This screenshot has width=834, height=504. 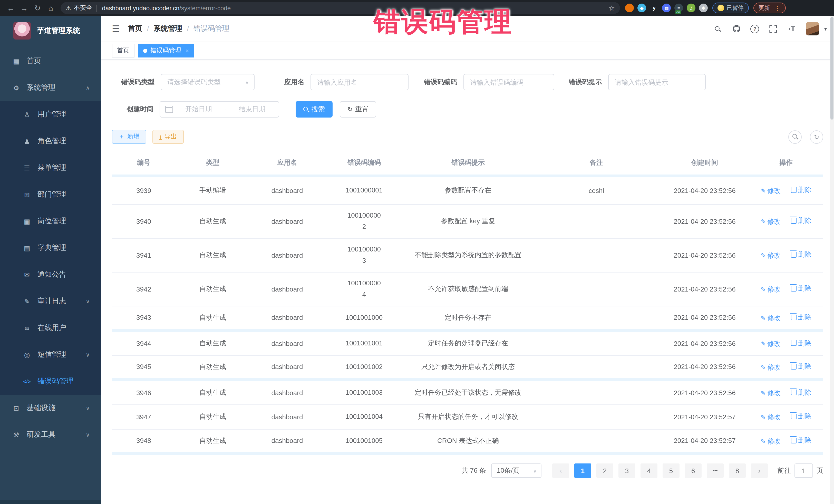 I want to click on sidebar-item: ⊞ 部门管理, so click(x=51, y=194).